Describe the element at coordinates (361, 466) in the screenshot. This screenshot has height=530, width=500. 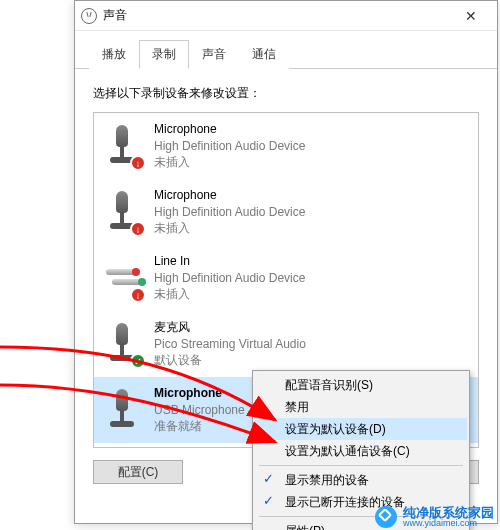
I see `cm-separator` at that location.